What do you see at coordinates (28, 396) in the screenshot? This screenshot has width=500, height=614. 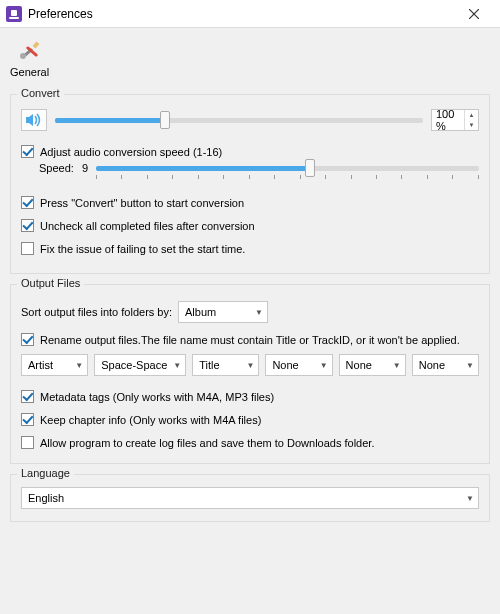 I see `metadata-checkbox` at bounding box center [28, 396].